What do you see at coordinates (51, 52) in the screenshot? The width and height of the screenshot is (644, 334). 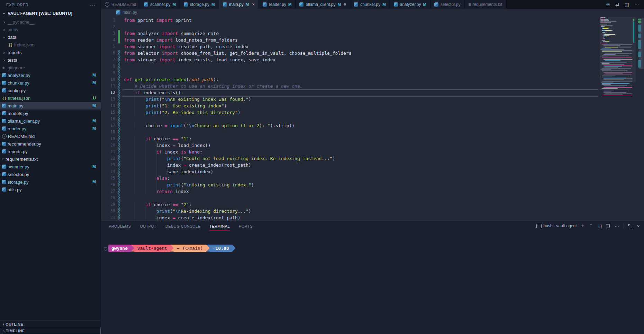 I see `tree-item-reports: ›reports` at bounding box center [51, 52].